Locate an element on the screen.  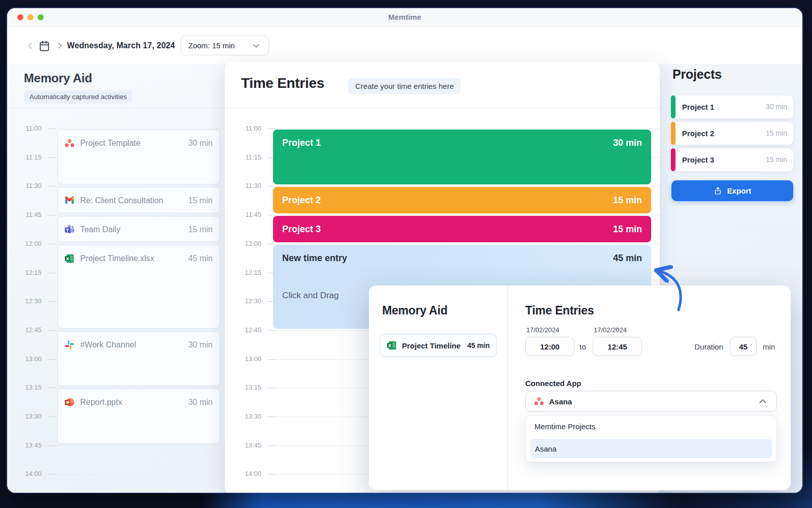
block-label: Project 3 is located at coordinates (301, 230).